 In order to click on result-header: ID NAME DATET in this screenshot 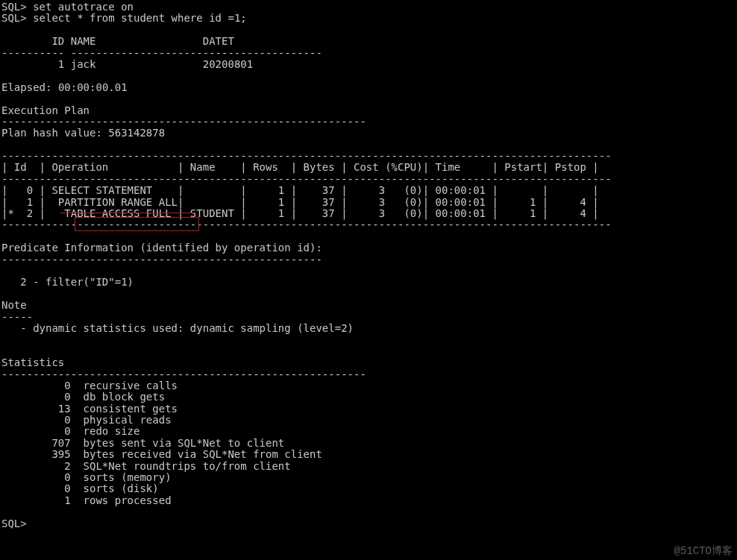, I will do `click(369, 42)`.